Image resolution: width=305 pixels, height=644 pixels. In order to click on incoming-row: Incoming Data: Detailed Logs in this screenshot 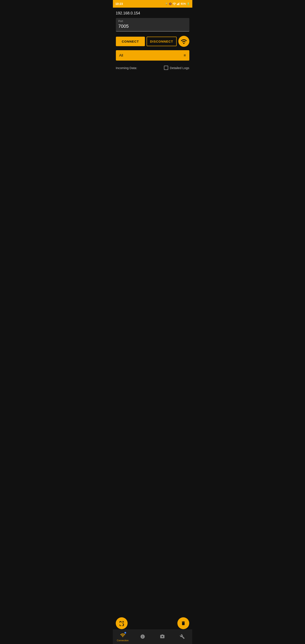, I will do `click(152, 68)`.